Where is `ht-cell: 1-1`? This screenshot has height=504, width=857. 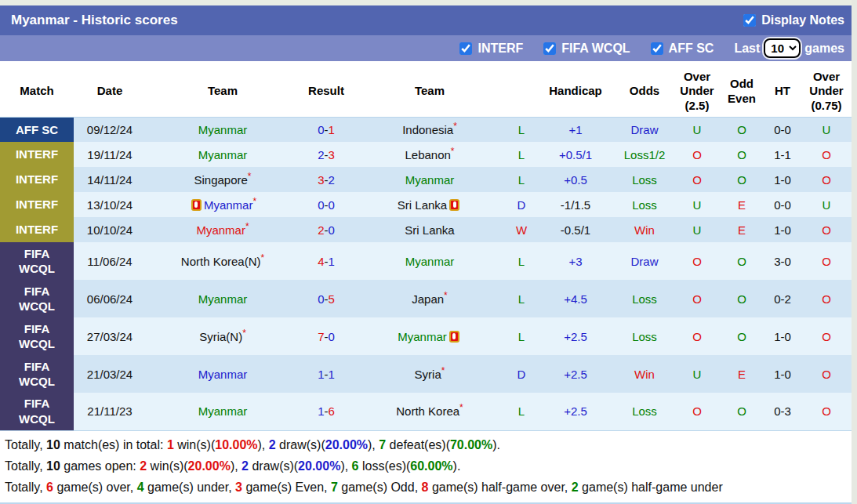
ht-cell: 1-1 is located at coordinates (783, 154).